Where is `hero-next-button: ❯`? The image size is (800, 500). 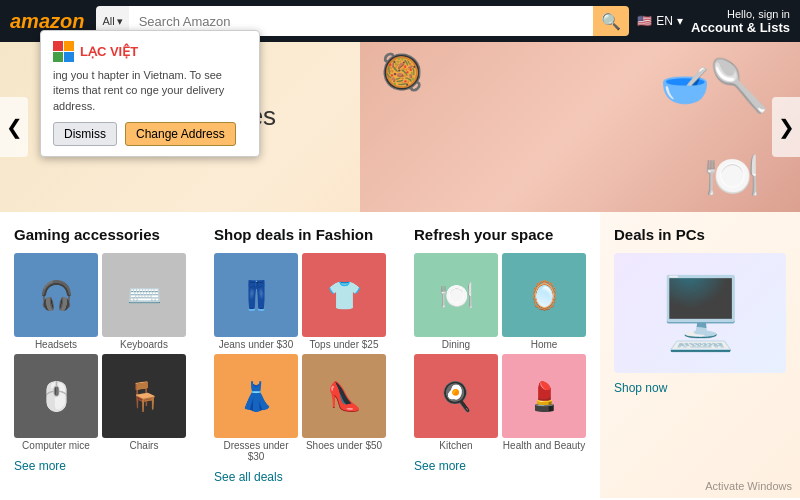 hero-next-button: ❯ is located at coordinates (786, 127).